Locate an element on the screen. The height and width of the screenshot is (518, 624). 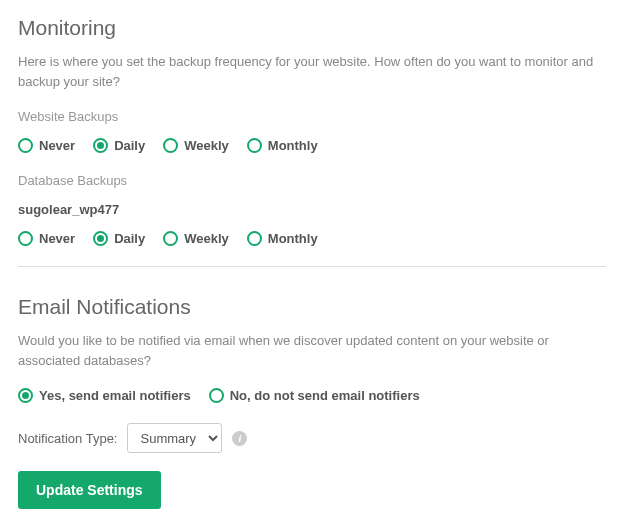
email-notify-radio-group: Yes, send email notifiers No, do not sen… is located at coordinates (312, 396).